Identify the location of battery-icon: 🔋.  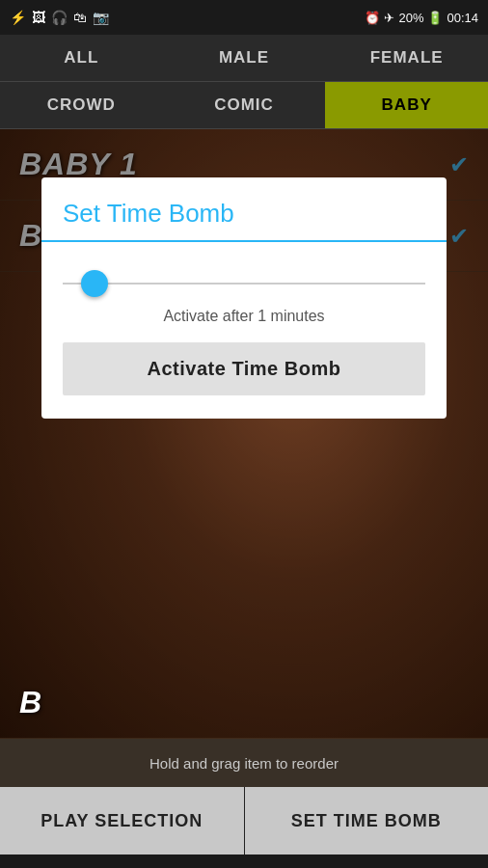
(435, 17).